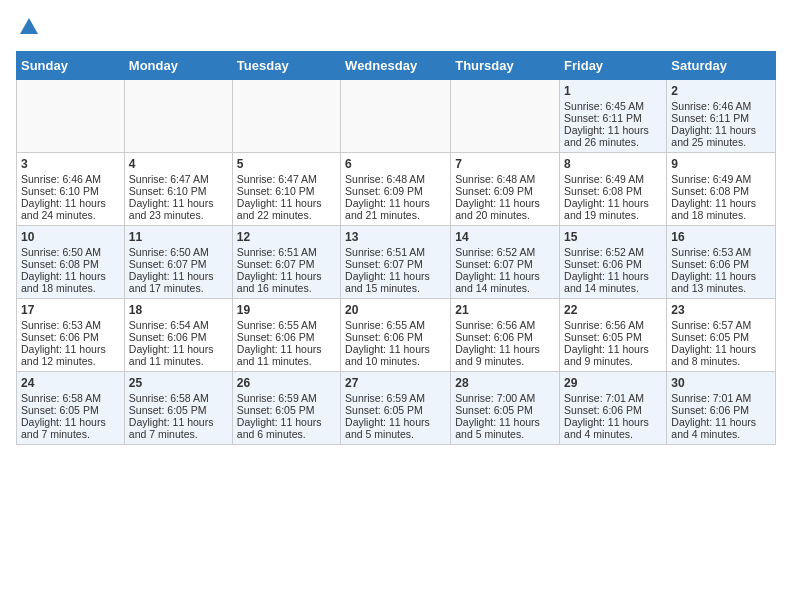 This screenshot has width=792, height=612. I want to click on day-info: Sunset: 6:10 PM, so click(286, 191).